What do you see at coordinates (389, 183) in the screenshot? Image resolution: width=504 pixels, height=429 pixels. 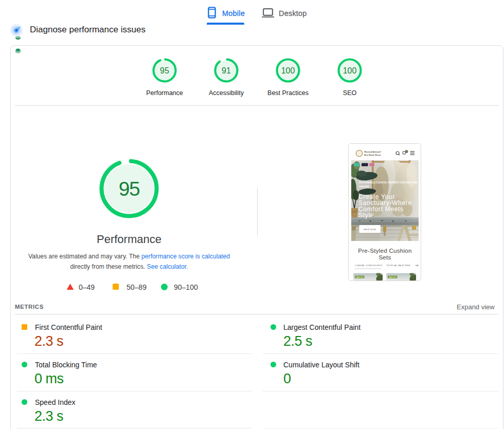 I see `svg-text:SUSTAINABLE COASTAL INSPIRED C: SUSTAINABLE COASTAL INSPIRED CUSHIONS AN…` at bounding box center [389, 183].